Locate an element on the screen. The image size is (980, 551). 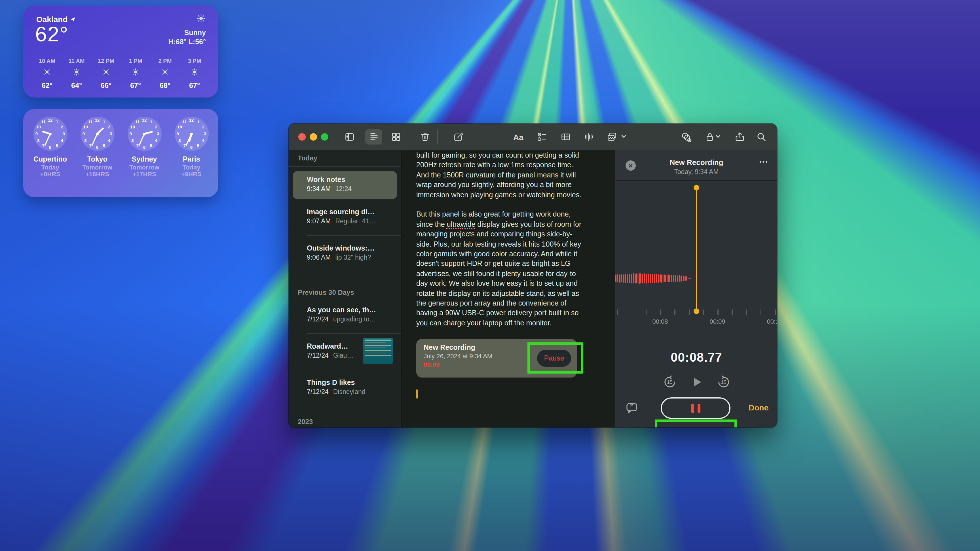
skip-forward-15-button: 15 is located at coordinates (724, 382).